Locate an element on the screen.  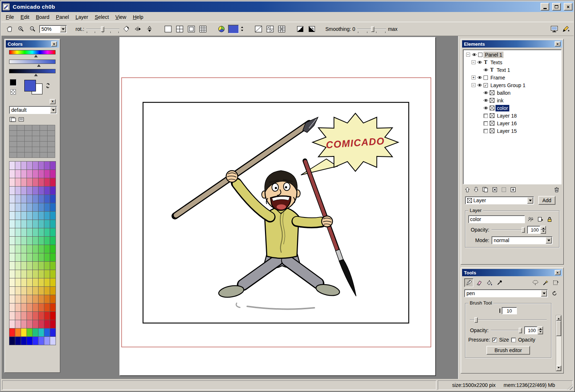
tree-item-panel-1: −Panel 1 is located at coordinates (512, 54).